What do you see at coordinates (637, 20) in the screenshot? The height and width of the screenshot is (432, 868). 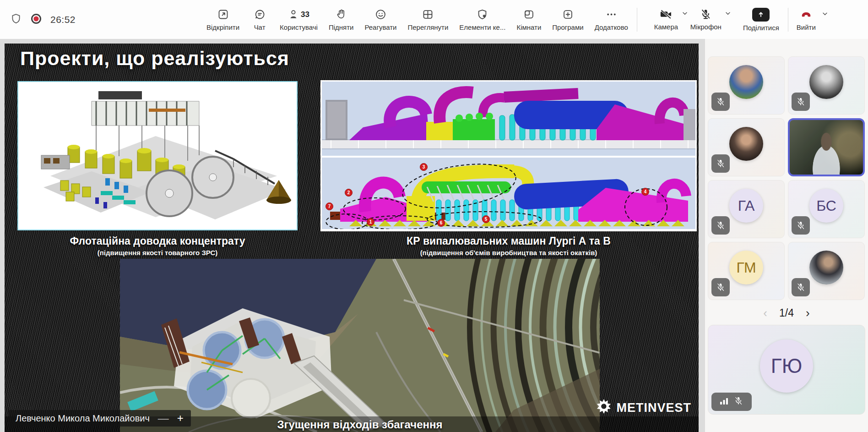 I see `toolbar-divider` at bounding box center [637, 20].